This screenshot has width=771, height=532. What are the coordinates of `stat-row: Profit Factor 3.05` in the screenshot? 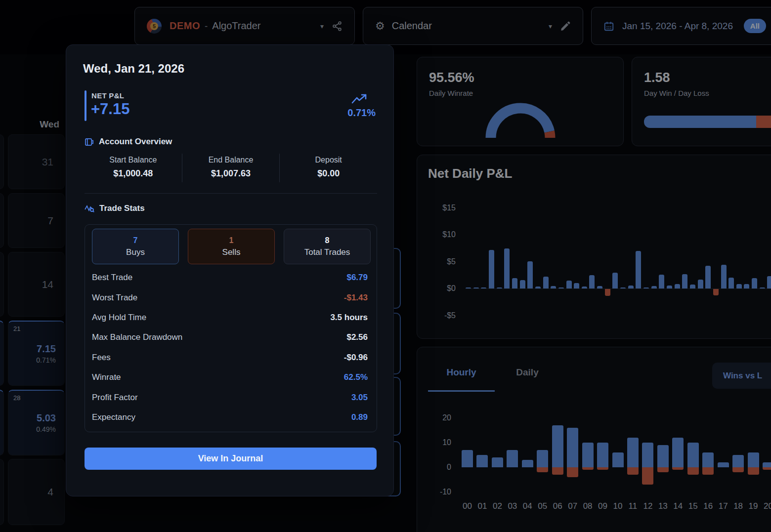 It's located at (231, 397).